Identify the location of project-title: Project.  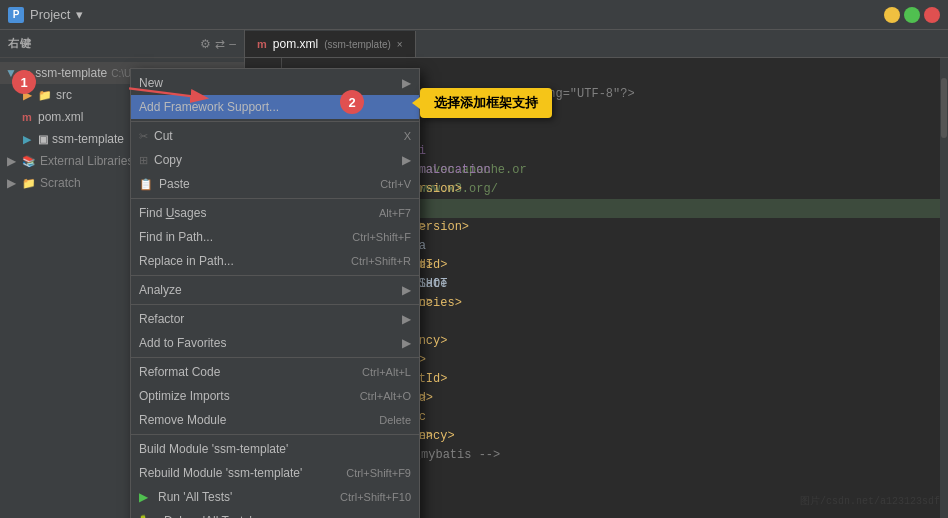
(50, 14).